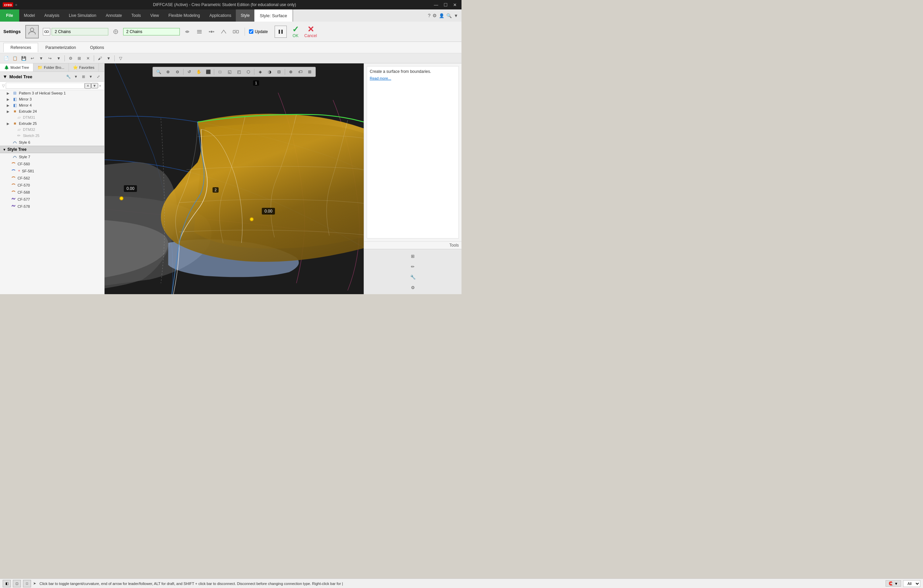 Image resolution: width=923 pixels, height=588 pixels. What do you see at coordinates (17, 67) in the screenshot?
I see `panel-tab-model-tree: 🌲 Model Tree` at bounding box center [17, 67].